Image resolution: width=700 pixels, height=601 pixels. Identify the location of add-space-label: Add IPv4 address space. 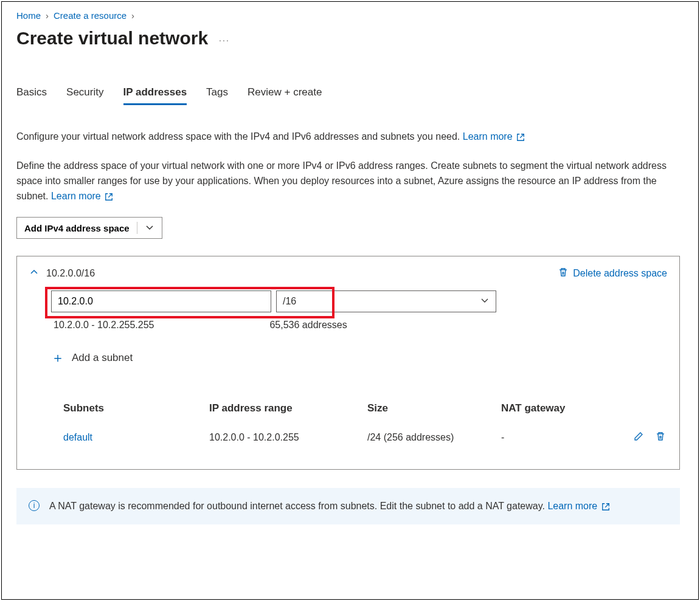
(77, 228).